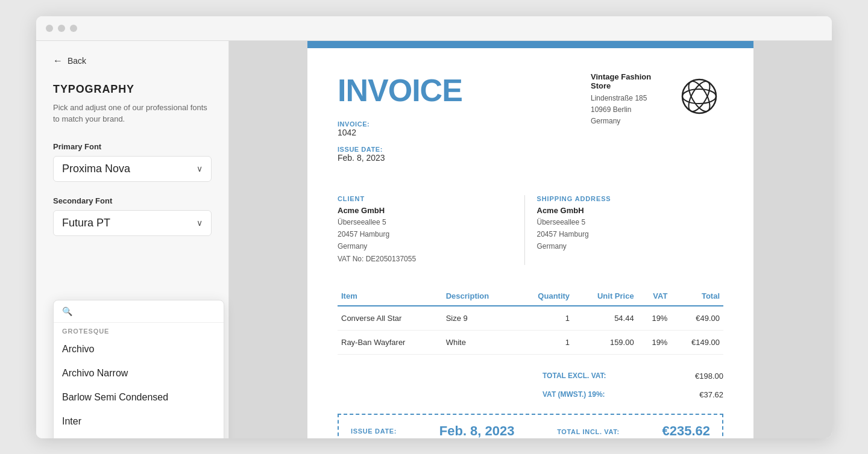 This screenshot has height=454, width=868. I want to click on client-addr1: Überseeallee 5, so click(425, 222).